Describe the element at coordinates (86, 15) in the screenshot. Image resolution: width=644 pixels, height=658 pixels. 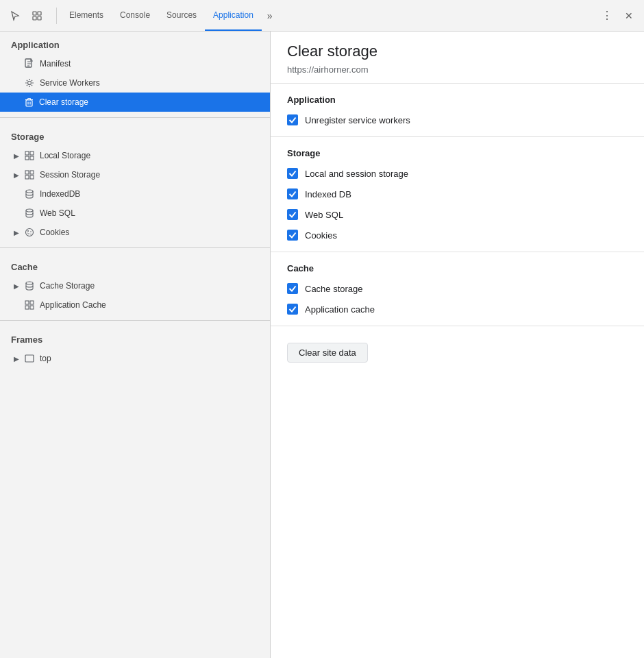
I see `tab-elements: Elements` at that location.